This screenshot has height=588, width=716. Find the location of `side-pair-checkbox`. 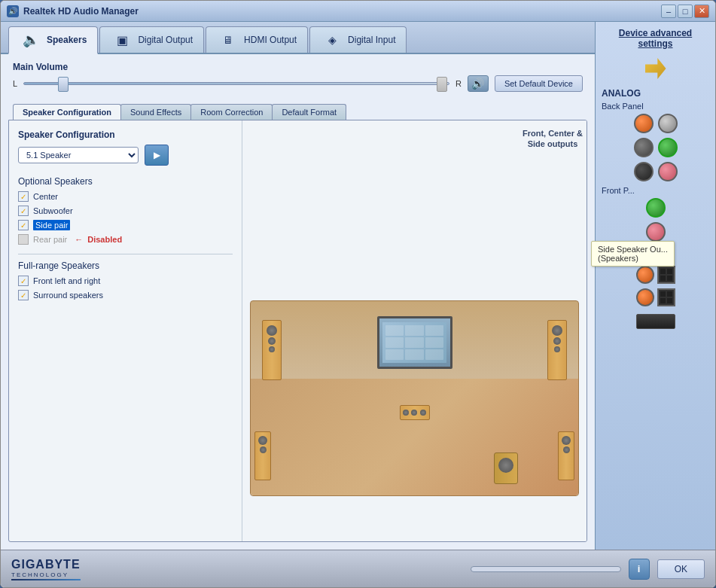

side-pair-checkbox is located at coordinates (23, 225).